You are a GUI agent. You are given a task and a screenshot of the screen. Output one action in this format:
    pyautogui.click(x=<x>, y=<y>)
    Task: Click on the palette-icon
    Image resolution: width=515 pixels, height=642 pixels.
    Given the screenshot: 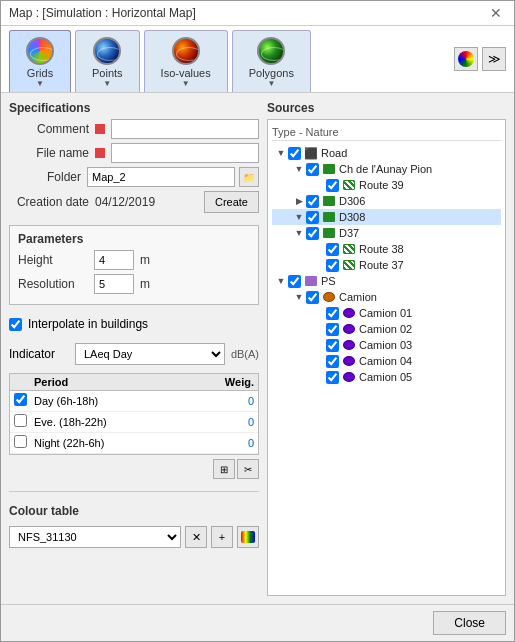 What is the action you would take?
    pyautogui.click(x=248, y=537)
    